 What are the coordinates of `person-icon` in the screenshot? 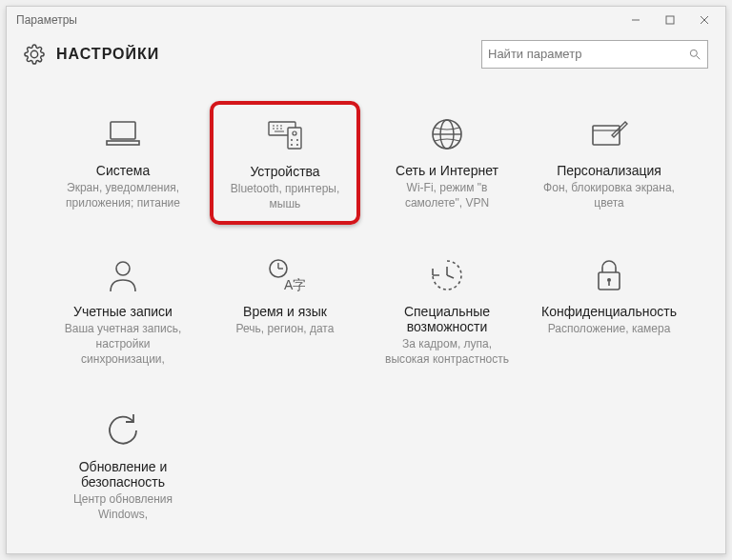 It's located at (123, 275).